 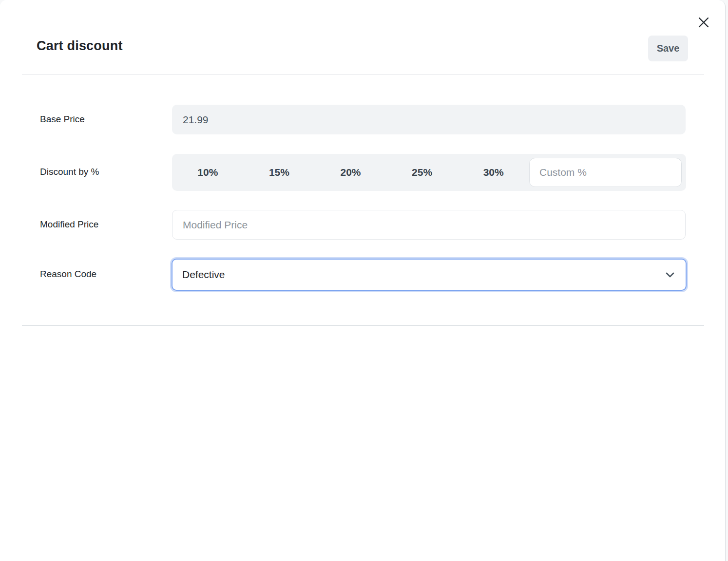 What do you see at coordinates (280, 172) in the screenshot?
I see `discount-15-button: 15%` at bounding box center [280, 172].